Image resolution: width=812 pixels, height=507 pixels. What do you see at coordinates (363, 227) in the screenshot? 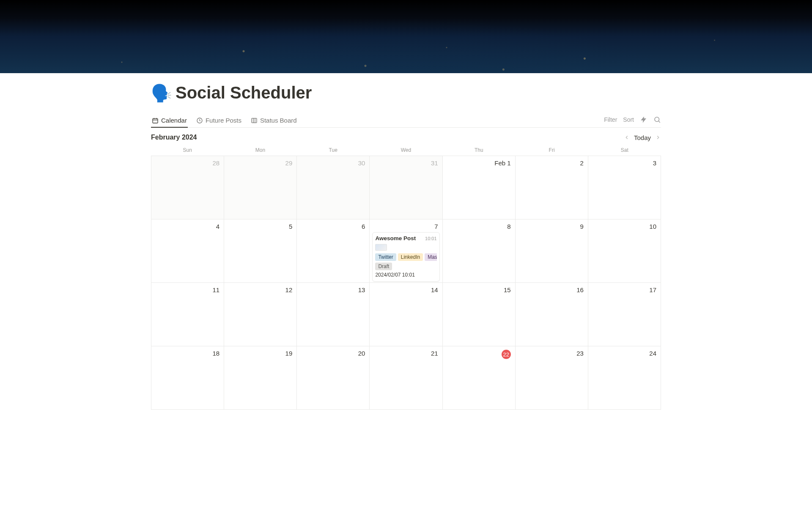
I see `day-number: 6` at bounding box center [363, 227].